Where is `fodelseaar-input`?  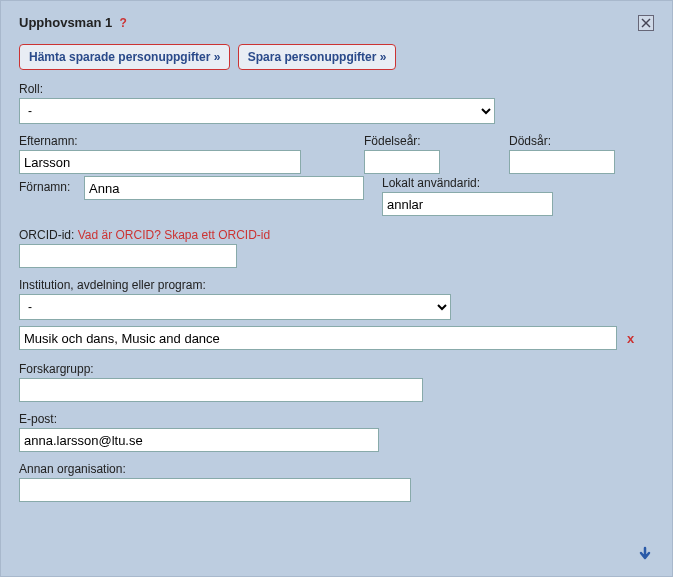 fodelseaar-input is located at coordinates (402, 162).